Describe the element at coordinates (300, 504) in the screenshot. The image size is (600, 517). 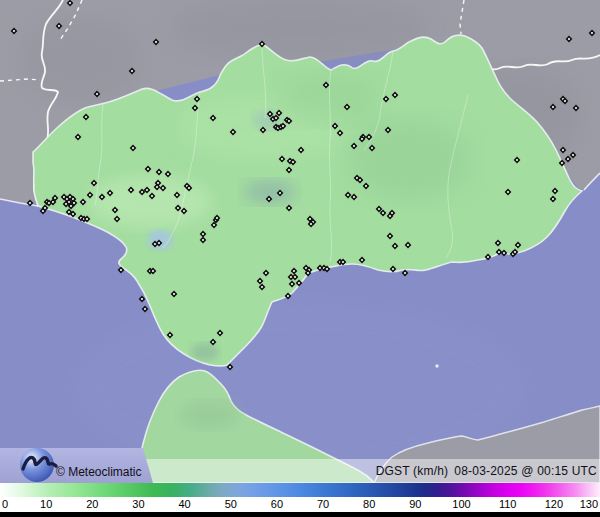
I see `color-scale-ticks: 0102030405060708090100110120130` at that location.